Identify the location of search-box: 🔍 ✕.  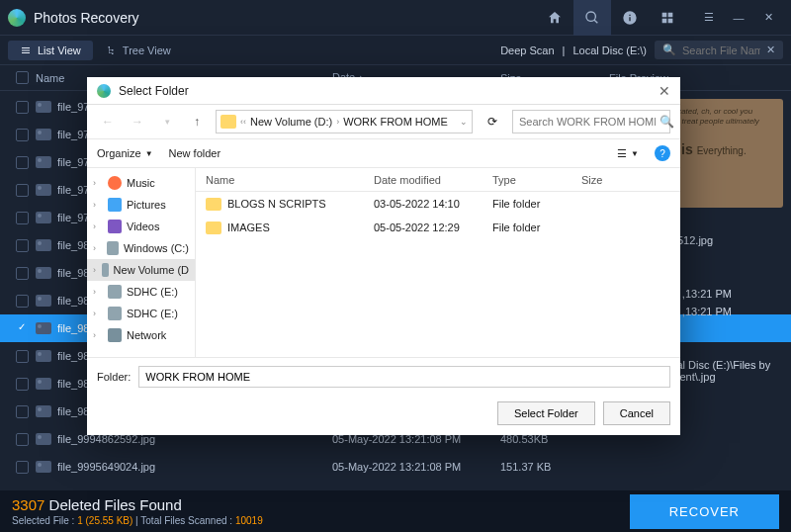
(719, 49).